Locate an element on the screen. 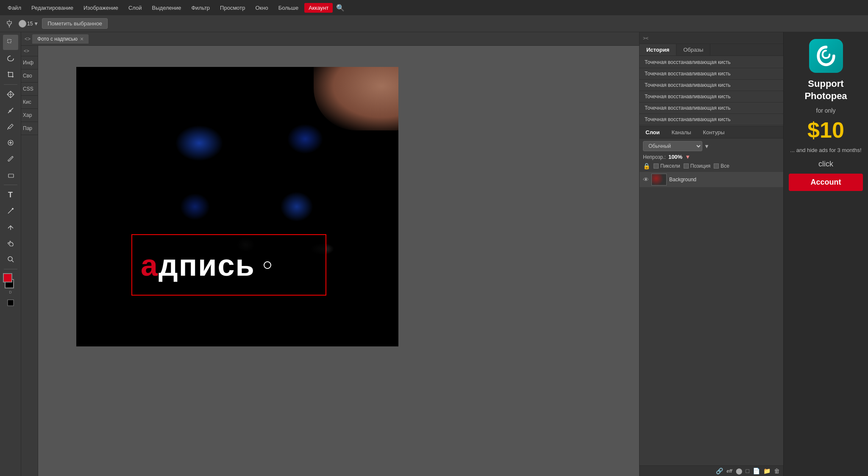 Image resolution: width=868 pixels, height=476 pixels. lock-pixels-check: Пиксели is located at coordinates (667, 166).